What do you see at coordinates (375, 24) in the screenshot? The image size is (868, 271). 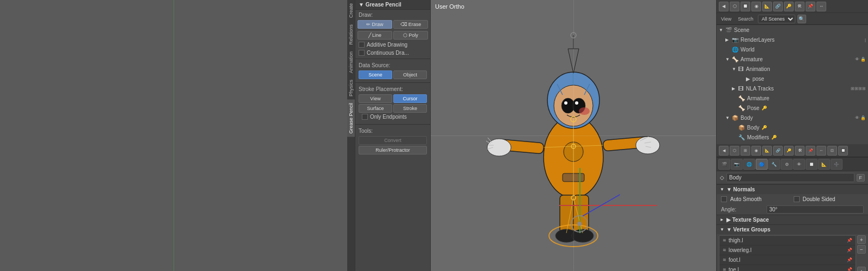 I see `draw-button: ✏ Draw` at bounding box center [375, 24].